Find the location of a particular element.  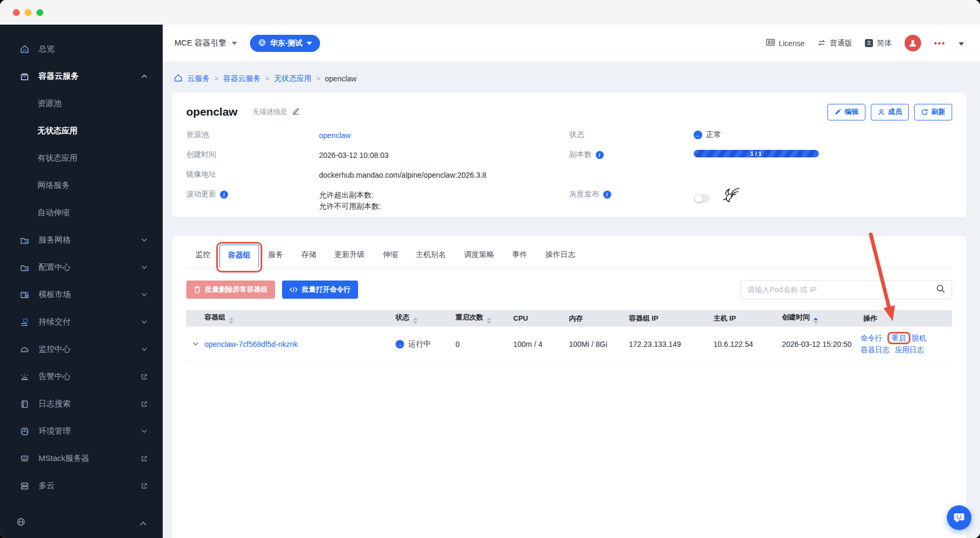

sidebar-item-continuous-delivery: 持续交付 is located at coordinates (81, 322).